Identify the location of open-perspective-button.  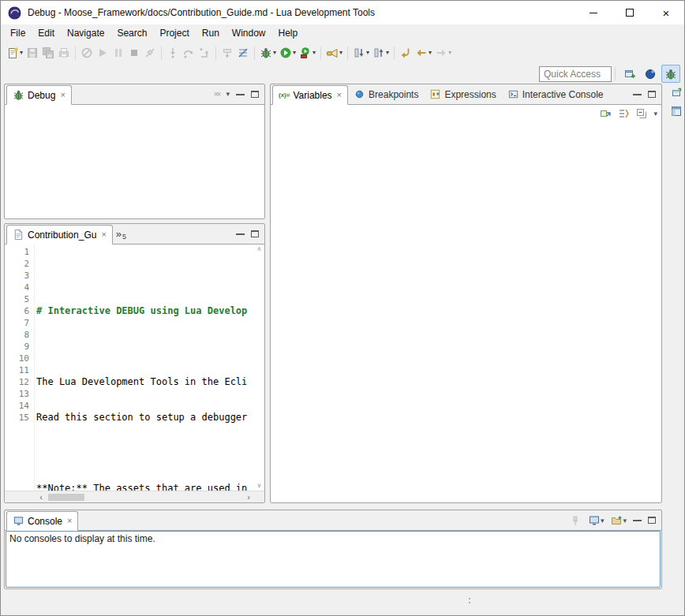
(630, 74).